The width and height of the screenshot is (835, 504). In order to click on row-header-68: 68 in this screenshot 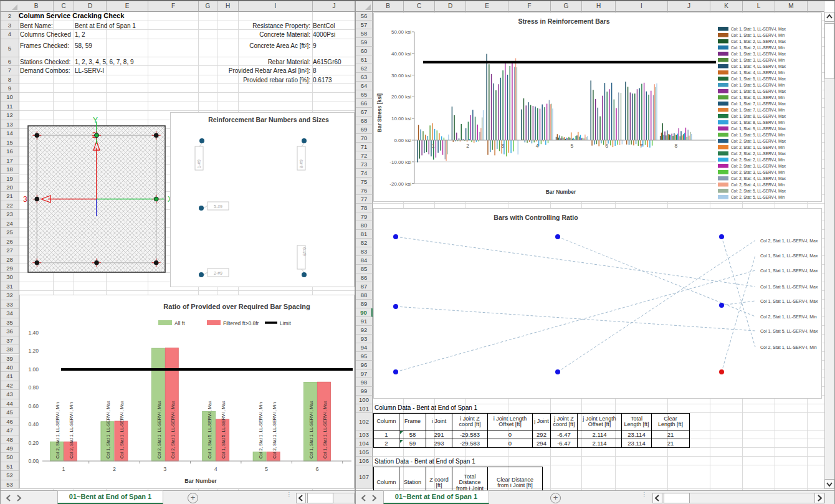, I will do `click(364, 121)`.